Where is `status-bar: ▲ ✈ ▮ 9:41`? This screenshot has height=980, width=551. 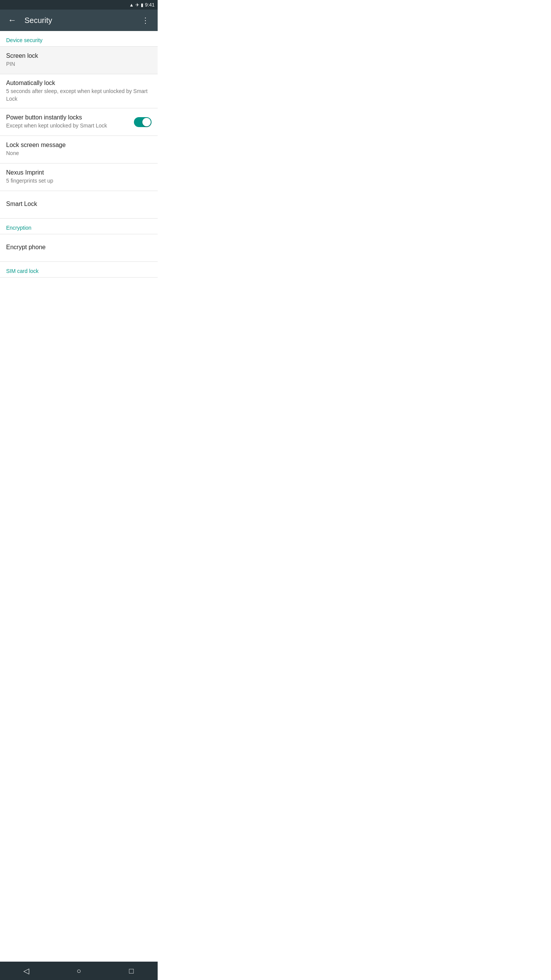 status-bar: ▲ ✈ ▮ 9:41 is located at coordinates (79, 5).